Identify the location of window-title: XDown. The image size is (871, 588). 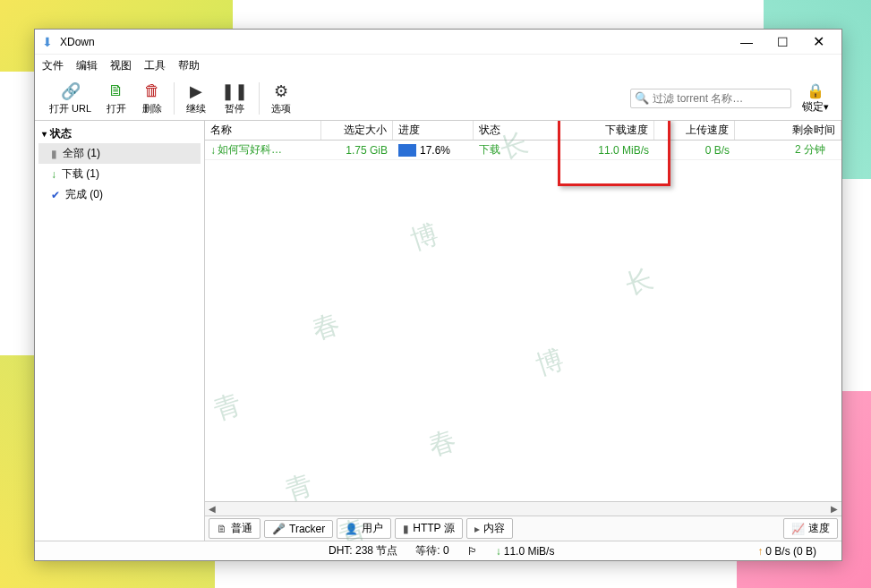
(394, 42).